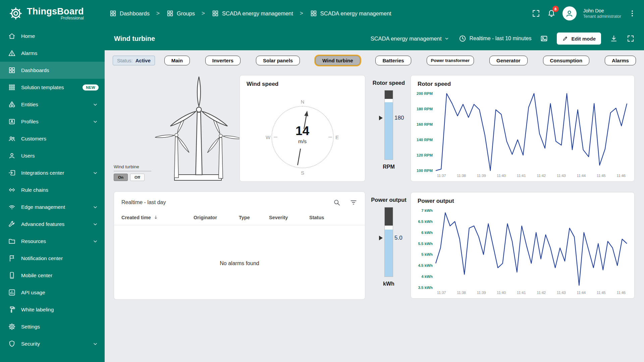 This screenshot has height=362, width=644. Describe the element at coordinates (337, 202) in the screenshot. I see `search-icon` at that location.